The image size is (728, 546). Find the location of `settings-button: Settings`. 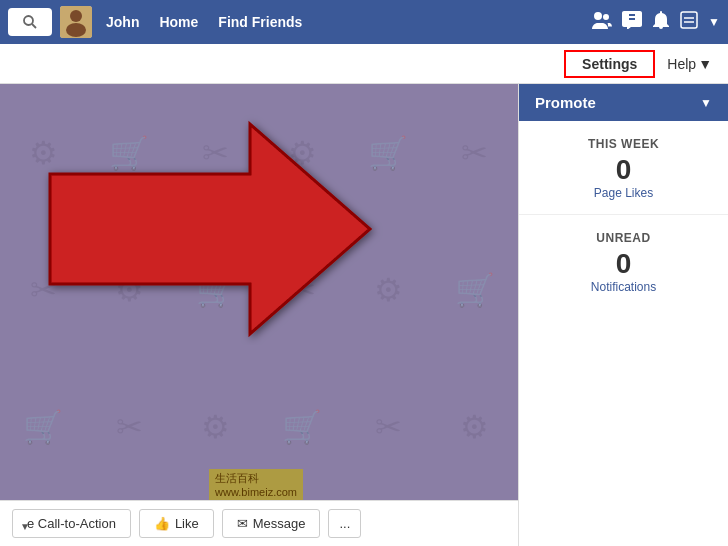

settings-button: Settings is located at coordinates (610, 64).